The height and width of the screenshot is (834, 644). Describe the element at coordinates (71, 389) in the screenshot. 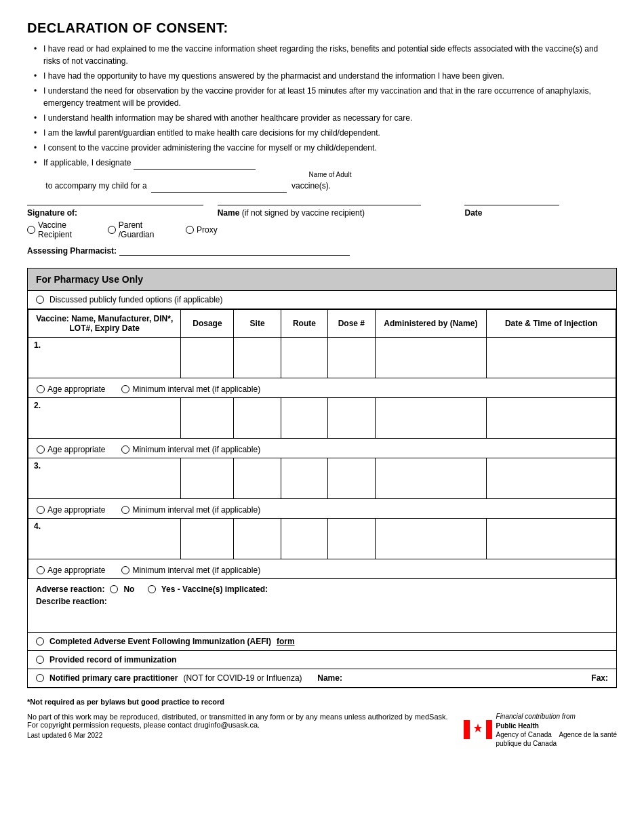

I see `age-appropriate-1: Age appropriate` at that location.